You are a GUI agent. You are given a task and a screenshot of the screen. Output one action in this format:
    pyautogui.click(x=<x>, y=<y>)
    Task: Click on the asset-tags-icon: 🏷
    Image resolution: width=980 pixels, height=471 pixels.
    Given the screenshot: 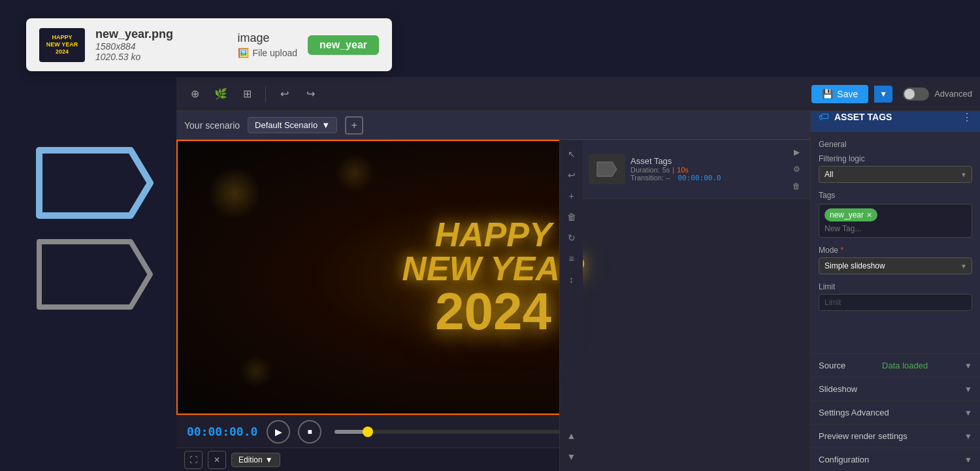 What is the action you would take?
    pyautogui.click(x=824, y=117)
    